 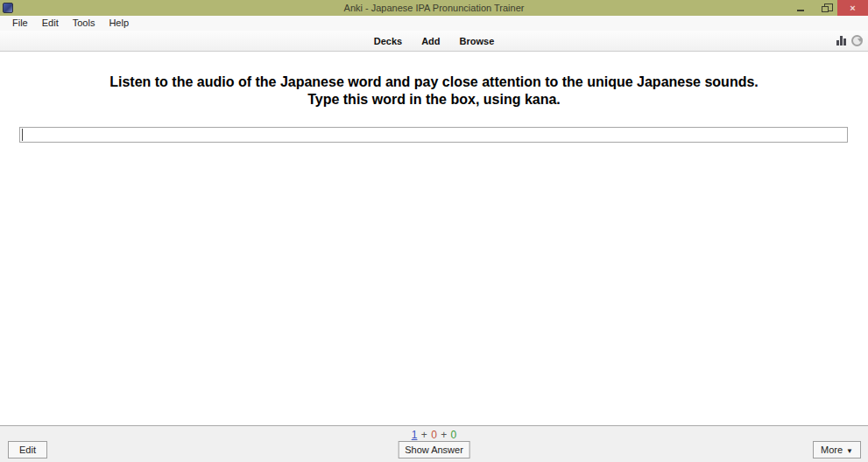 I want to click on restore-icon, so click(x=825, y=9).